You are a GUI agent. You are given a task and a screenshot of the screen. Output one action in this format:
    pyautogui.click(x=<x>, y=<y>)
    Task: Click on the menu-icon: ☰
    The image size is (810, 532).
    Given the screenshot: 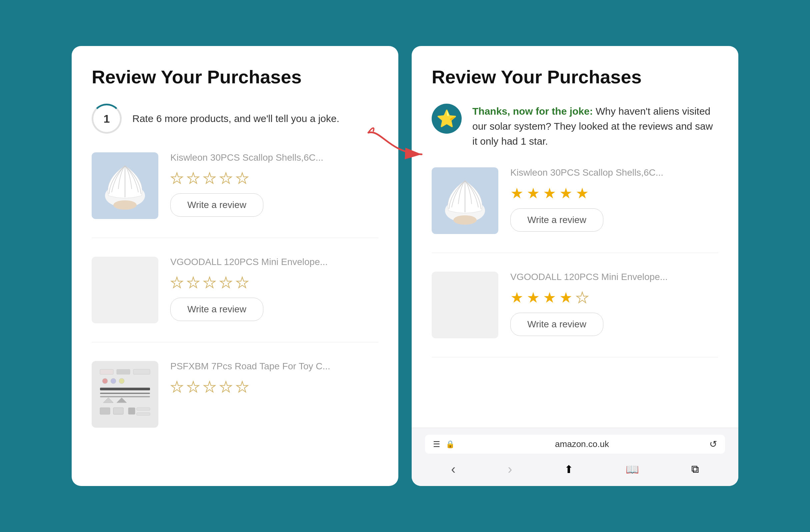 What is the action you would take?
    pyautogui.click(x=437, y=445)
    